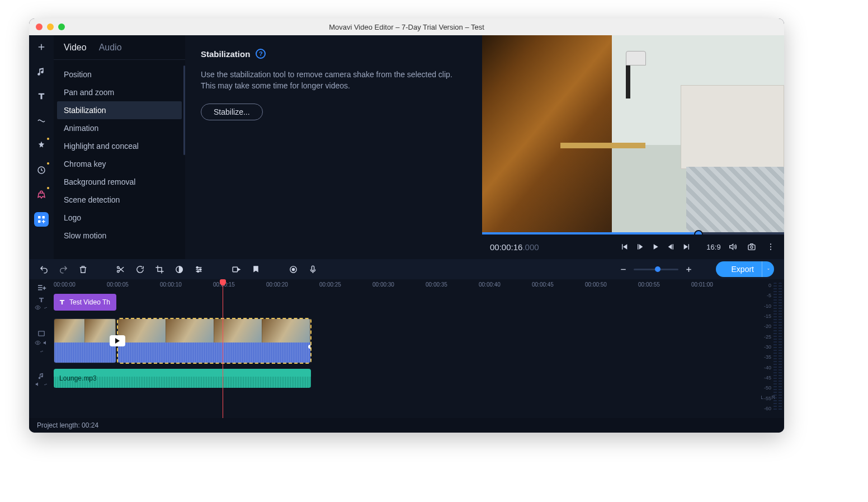 This screenshot has height=502, width=868. What do you see at coordinates (333, 80) in the screenshot?
I see `panel-description: Use the stabilization tool to remove cam…` at bounding box center [333, 80].